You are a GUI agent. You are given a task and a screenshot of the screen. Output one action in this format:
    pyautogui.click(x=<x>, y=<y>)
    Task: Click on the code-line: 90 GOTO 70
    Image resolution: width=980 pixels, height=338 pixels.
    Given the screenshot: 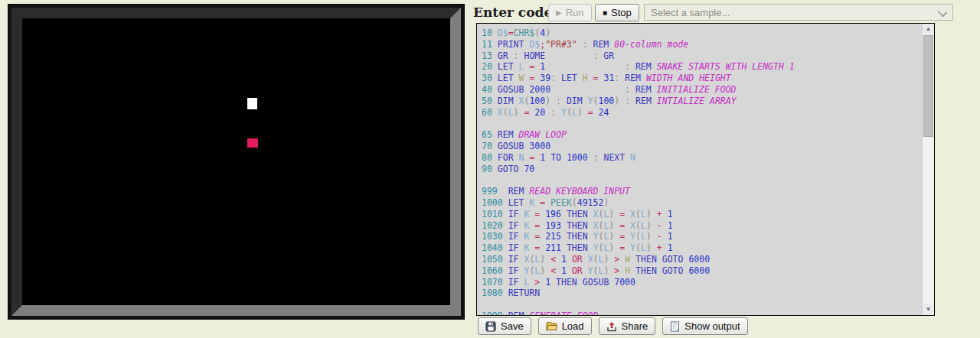 What is the action you would take?
    pyautogui.click(x=701, y=170)
    